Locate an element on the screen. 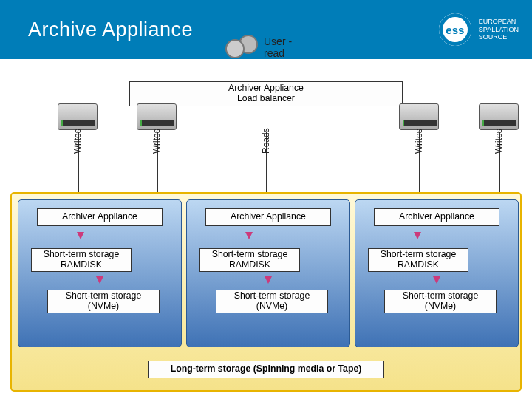  user-label: User - read is located at coordinates (278, 47).